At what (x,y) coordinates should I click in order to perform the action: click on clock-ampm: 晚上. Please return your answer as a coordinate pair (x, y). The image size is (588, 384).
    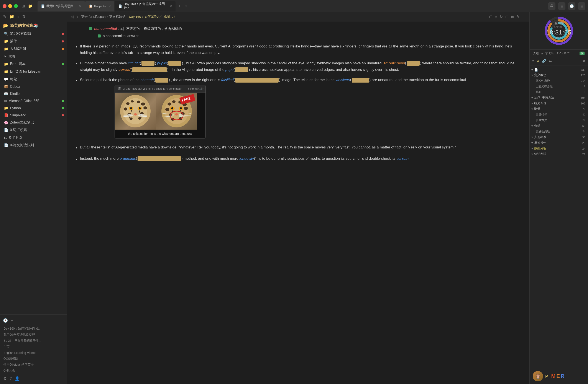
    Looking at the image, I should click on (559, 38).